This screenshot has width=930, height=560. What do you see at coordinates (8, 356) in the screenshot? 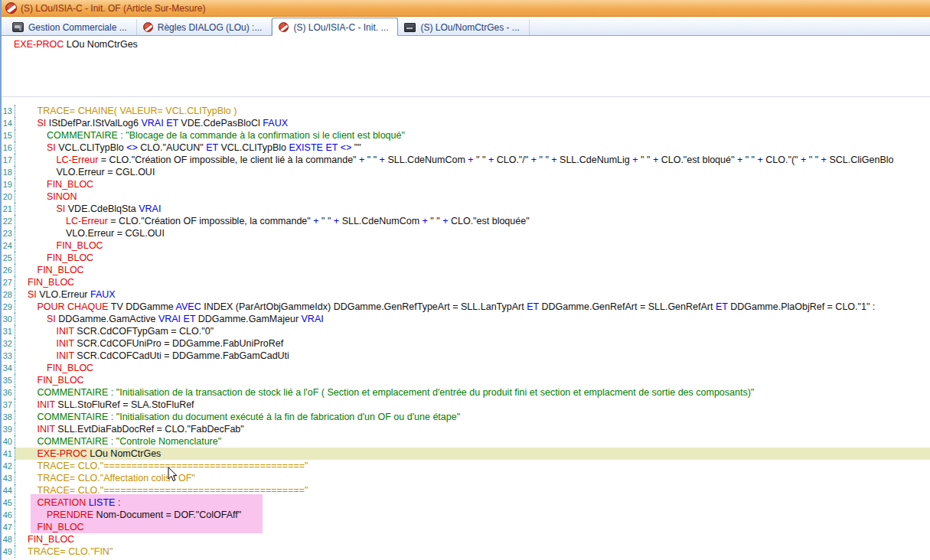
I see `line-number: 33` at bounding box center [8, 356].